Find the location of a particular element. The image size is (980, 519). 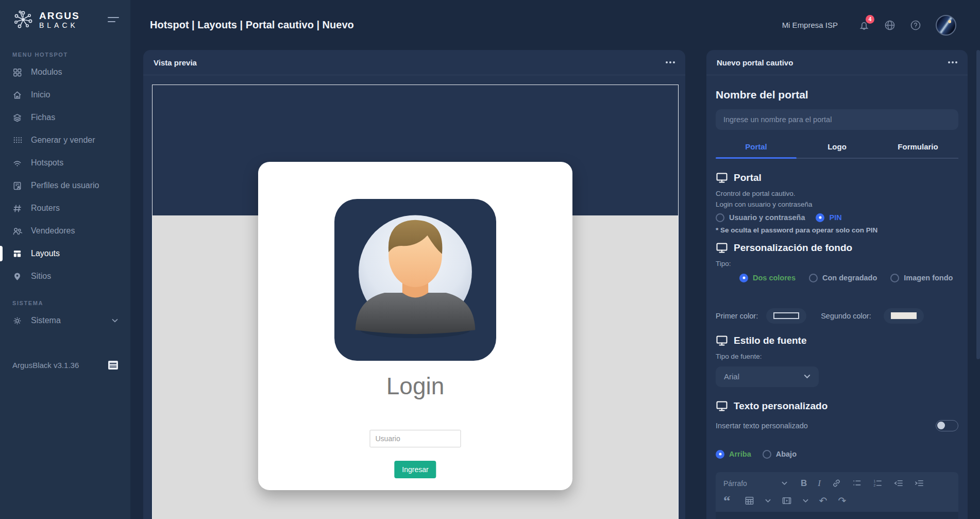

section-title: Texto personalizado is located at coordinates (781, 406).